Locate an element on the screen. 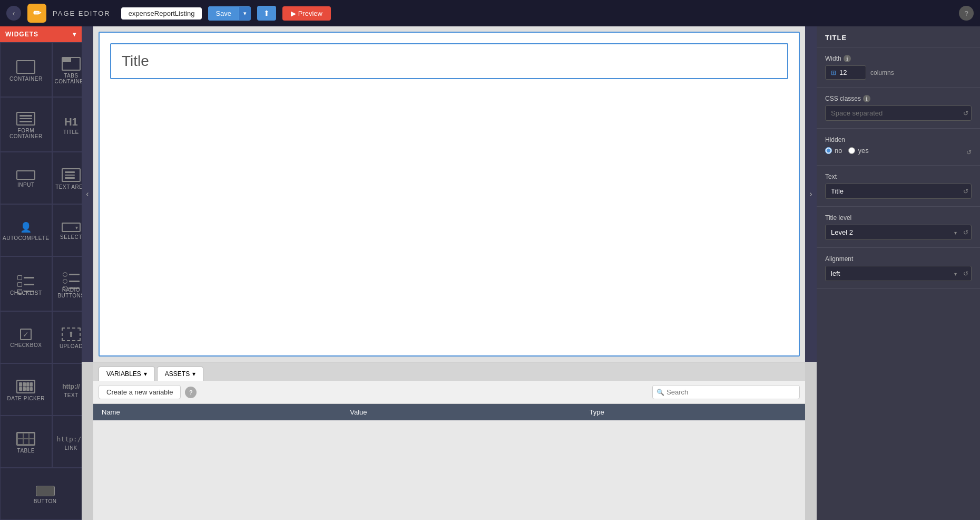  widget-textarea-label: TEXT AREA is located at coordinates (68, 187).